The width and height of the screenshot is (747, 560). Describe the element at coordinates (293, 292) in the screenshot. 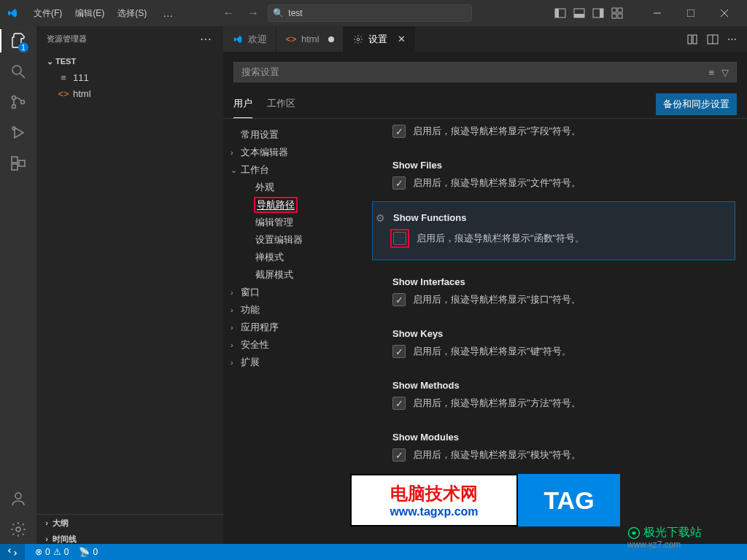

I see `toc-window: ›窗口` at that location.